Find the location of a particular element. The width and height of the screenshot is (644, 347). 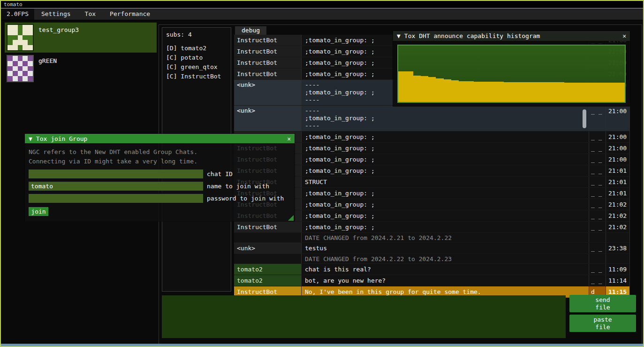

chat-message-text: bot, are you new here? is located at coordinates (445, 281).